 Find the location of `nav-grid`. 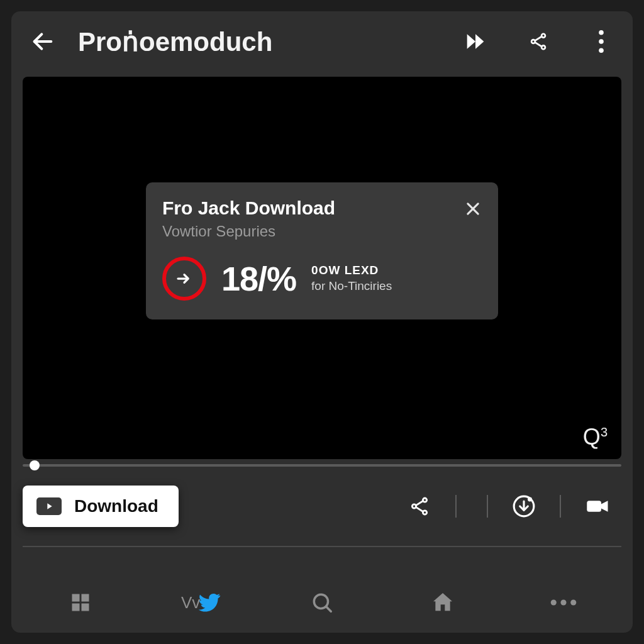

nav-grid is located at coordinates (80, 602).